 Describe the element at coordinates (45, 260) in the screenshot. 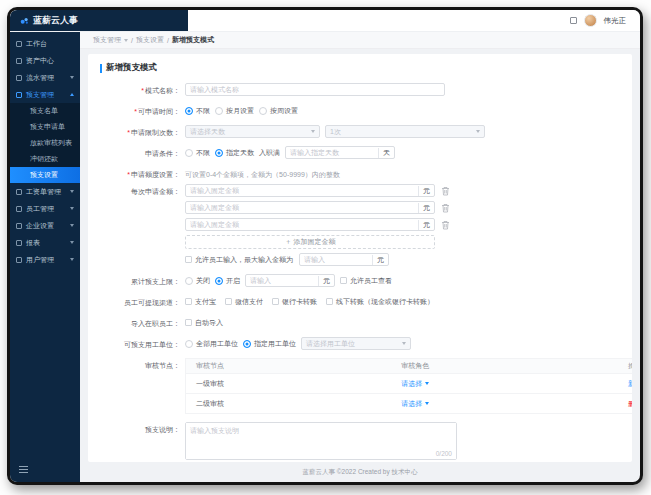

I see `sidebar-item-user-management: 用户管理` at that location.